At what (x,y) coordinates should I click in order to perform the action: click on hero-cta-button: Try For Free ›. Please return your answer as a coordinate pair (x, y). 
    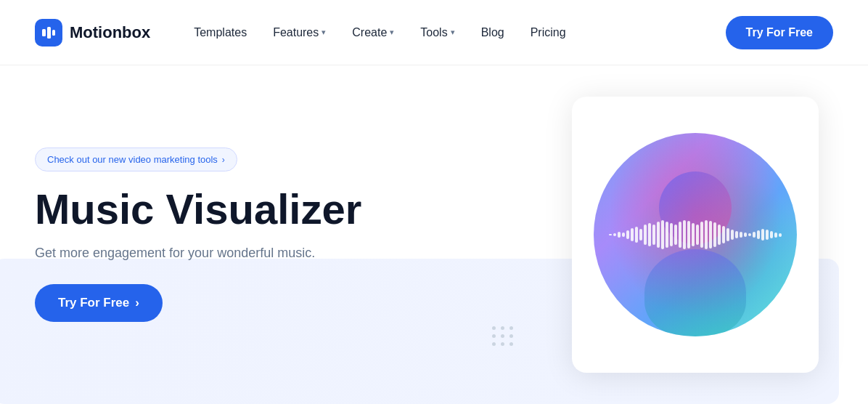
    Looking at the image, I should click on (99, 303).